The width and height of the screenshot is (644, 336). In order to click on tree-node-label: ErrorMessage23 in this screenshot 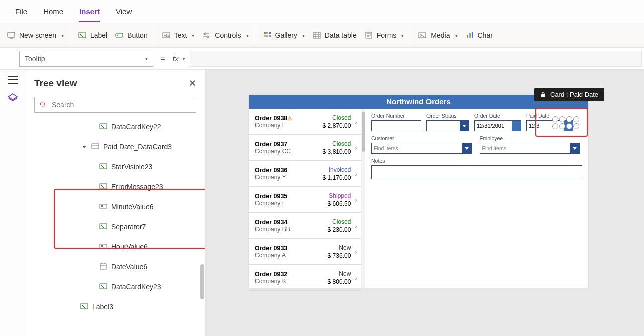, I will do `click(137, 187)`.